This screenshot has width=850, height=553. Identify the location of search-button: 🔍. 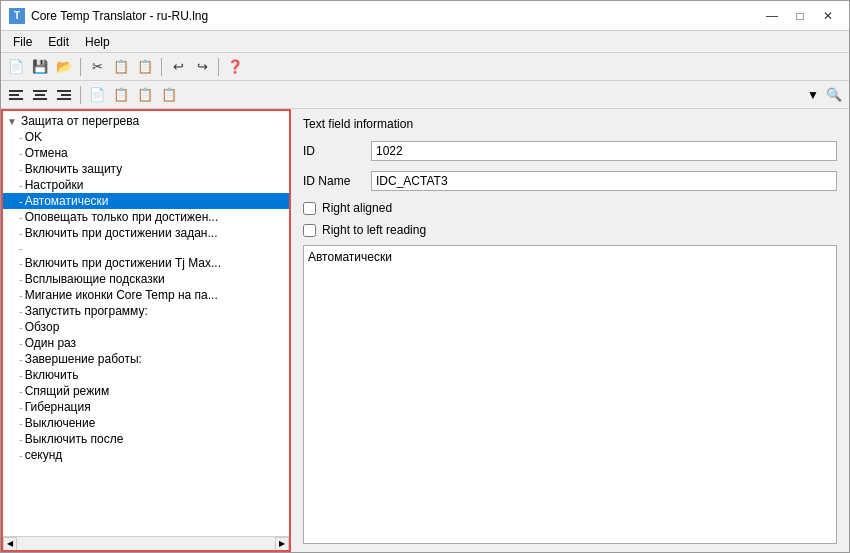
(834, 95).